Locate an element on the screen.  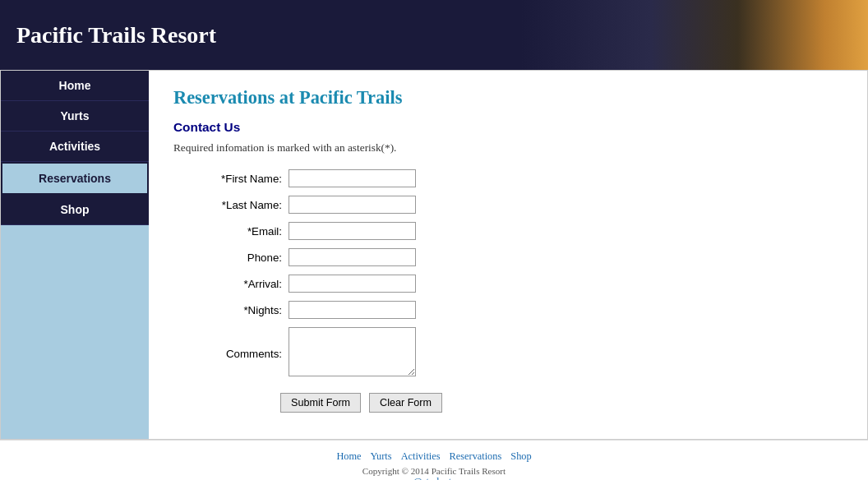
footer-link-shop: Shop is located at coordinates (521, 456).